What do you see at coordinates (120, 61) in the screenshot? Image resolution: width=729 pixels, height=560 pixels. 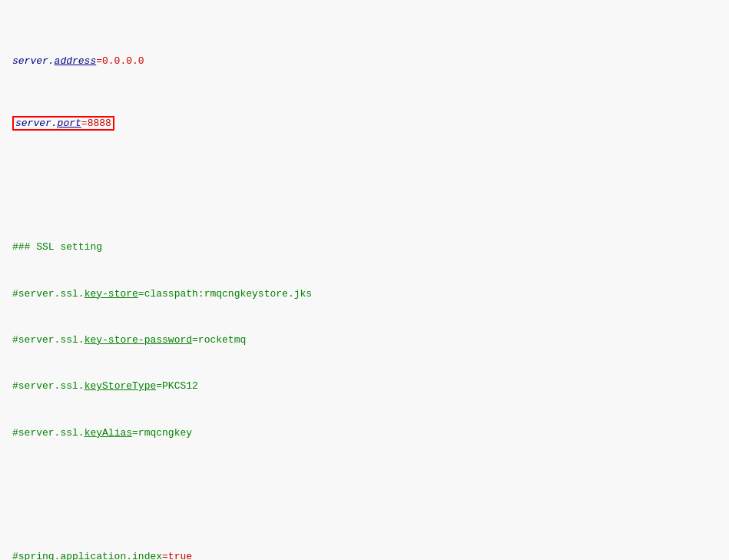 I see `val-address: =0.0.0.0` at bounding box center [120, 61].